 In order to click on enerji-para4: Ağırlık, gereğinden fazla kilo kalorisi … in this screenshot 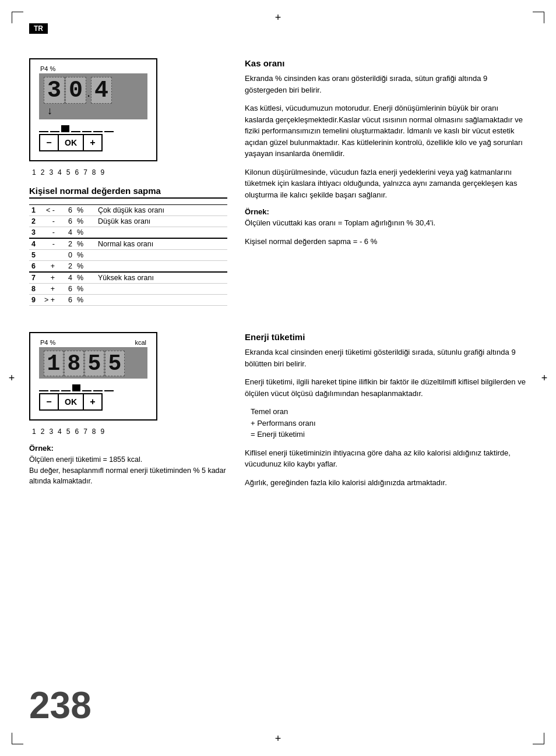, I will do `click(386, 483)`.